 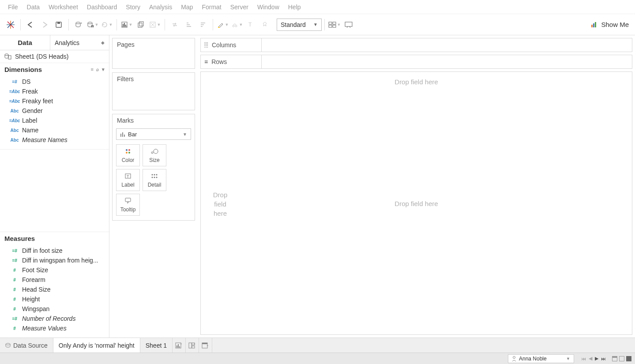 I want to click on fields-menu-icon: ▾, so click(x=103, y=70).